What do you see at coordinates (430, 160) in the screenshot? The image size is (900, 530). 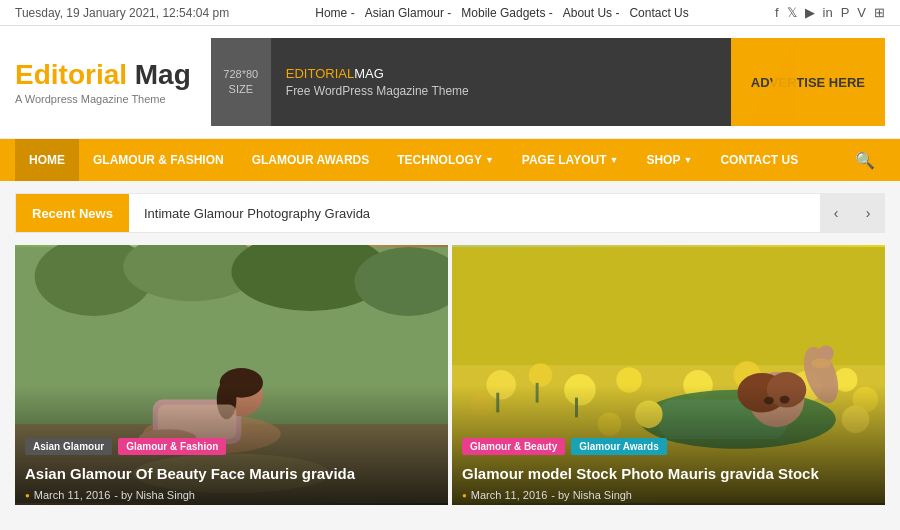 I see `nav-items: HOME GLAMOUR & FASHION GLAMOUR AWARDS TE…` at bounding box center [430, 160].